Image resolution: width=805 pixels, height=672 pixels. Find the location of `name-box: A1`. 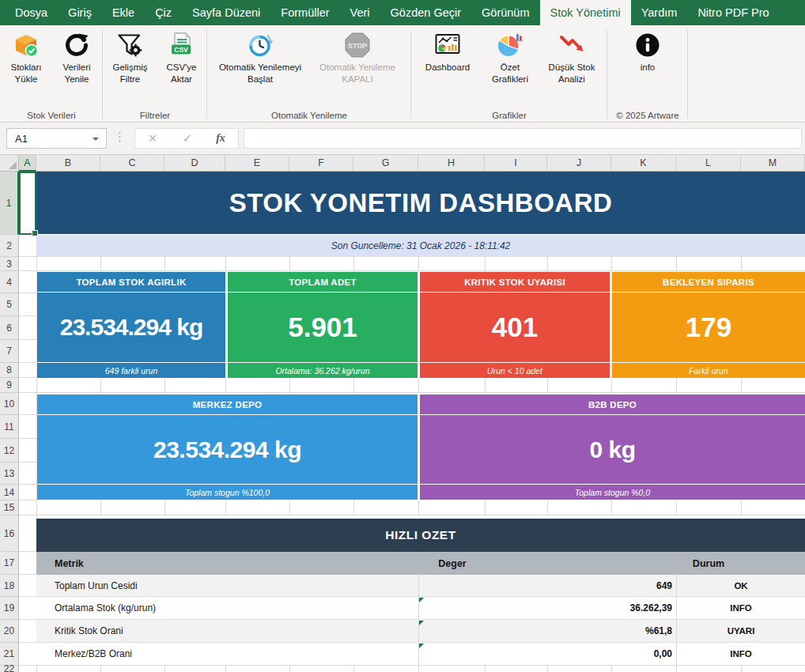

name-box: A1 is located at coordinates (57, 138).